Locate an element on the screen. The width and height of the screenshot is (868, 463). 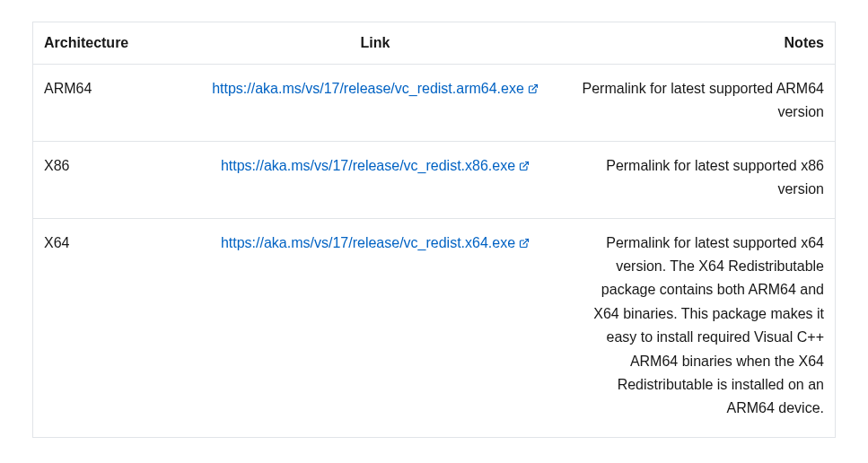
architecture-cell: X86 is located at coordinates (108, 179).